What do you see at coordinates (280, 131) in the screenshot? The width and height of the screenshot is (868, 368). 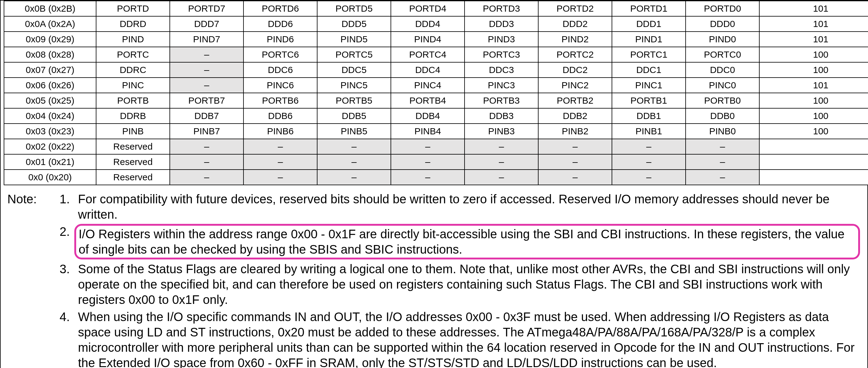 I see `register-bit: PINB6` at bounding box center [280, 131].